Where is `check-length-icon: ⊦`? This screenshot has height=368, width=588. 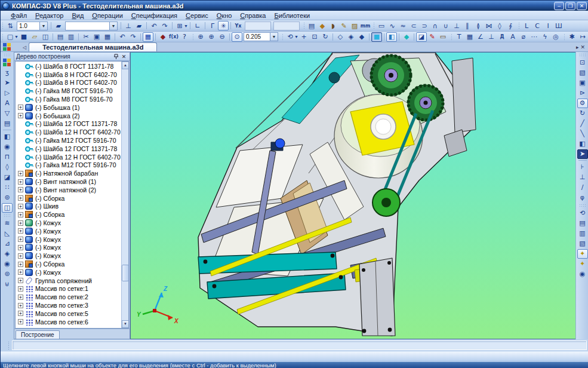 check-length-icon: ⊦ is located at coordinates (583, 167).